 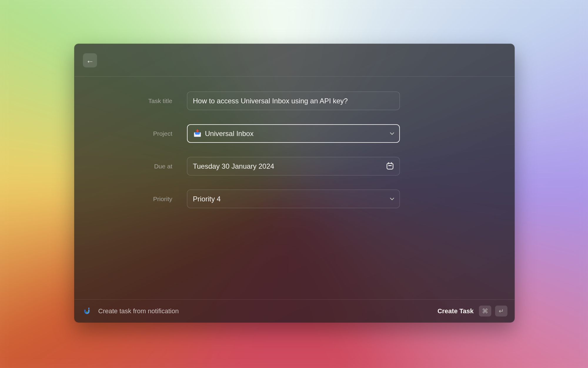 I want to click on priority-value: Priority 4, so click(x=207, y=199).